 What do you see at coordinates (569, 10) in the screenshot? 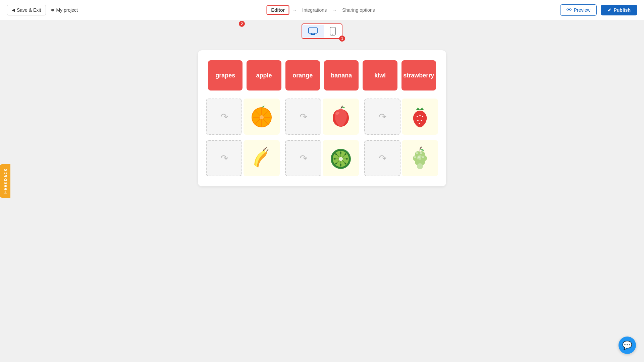
I see `eye-icon: 👁` at bounding box center [569, 10].